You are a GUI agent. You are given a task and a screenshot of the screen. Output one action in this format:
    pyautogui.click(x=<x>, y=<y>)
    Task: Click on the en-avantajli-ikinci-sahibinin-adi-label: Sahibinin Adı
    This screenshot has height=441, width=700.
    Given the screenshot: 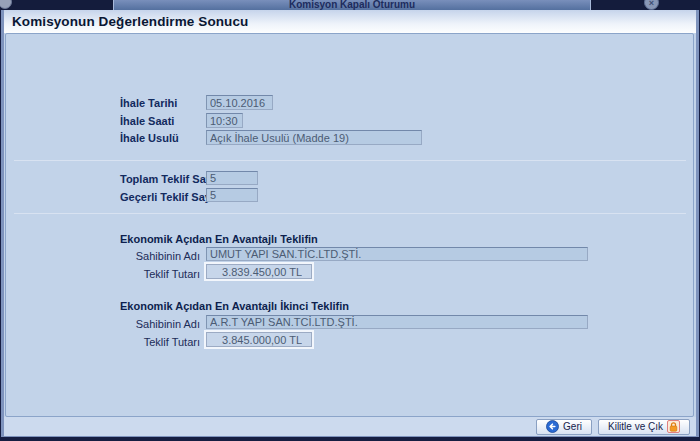 What is the action you would take?
    pyautogui.click(x=122, y=324)
    